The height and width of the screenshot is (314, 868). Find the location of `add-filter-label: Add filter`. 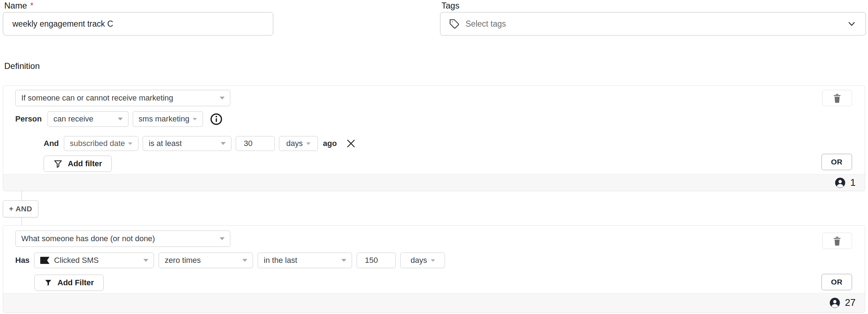

add-filter-label: Add filter is located at coordinates (85, 164).